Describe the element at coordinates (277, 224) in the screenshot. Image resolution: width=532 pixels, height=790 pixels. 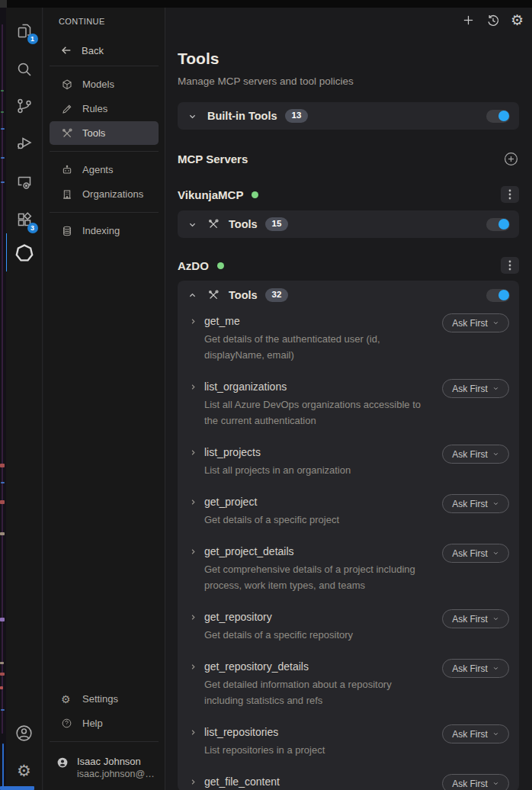
I see `tools-count-badge: 15` at that location.